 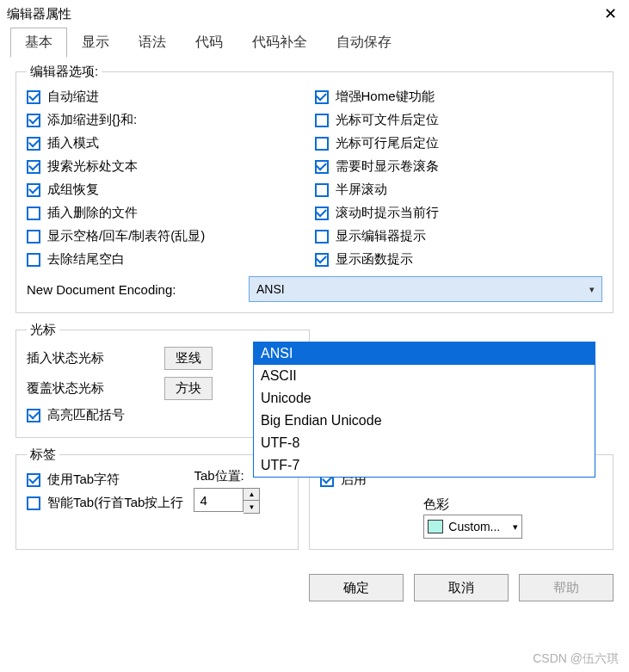 I want to click on chk-highlight-bracket-label: 高亮匹配括号, so click(x=86, y=415).